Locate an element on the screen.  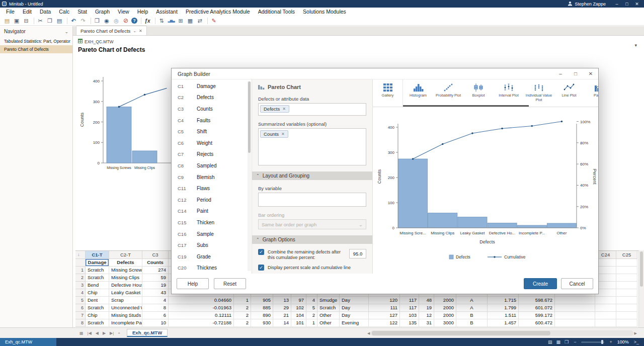
gallery-item-histogram: Histogram is located at coordinates (418, 93).